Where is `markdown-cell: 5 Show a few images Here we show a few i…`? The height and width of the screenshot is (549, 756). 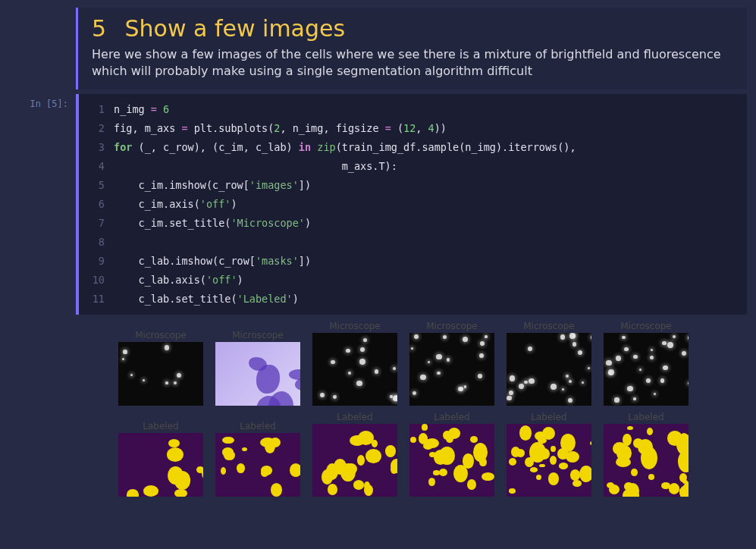
markdown-cell: 5 Show a few images Here we show a few i… is located at coordinates (411, 49).